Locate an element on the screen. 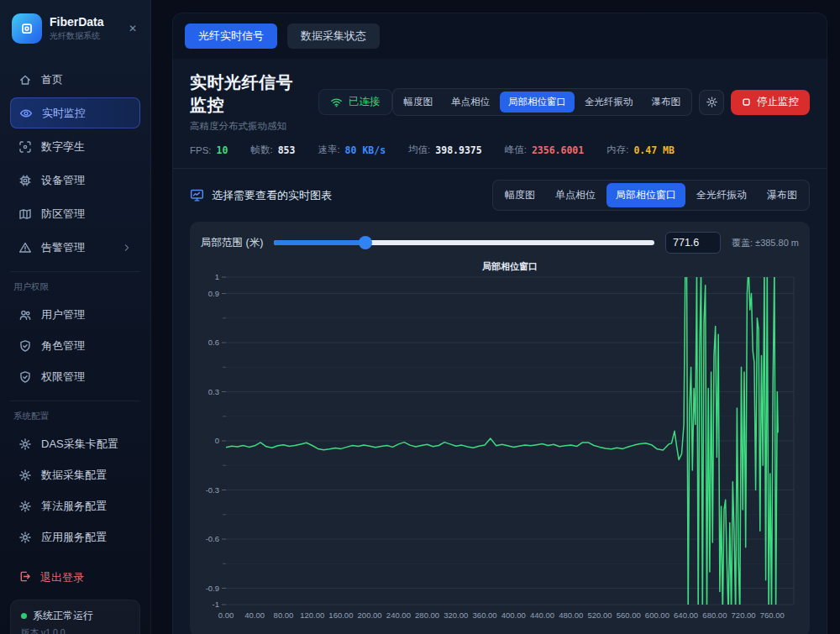  sidebar-item-label: 告警管理 is located at coordinates (63, 248).